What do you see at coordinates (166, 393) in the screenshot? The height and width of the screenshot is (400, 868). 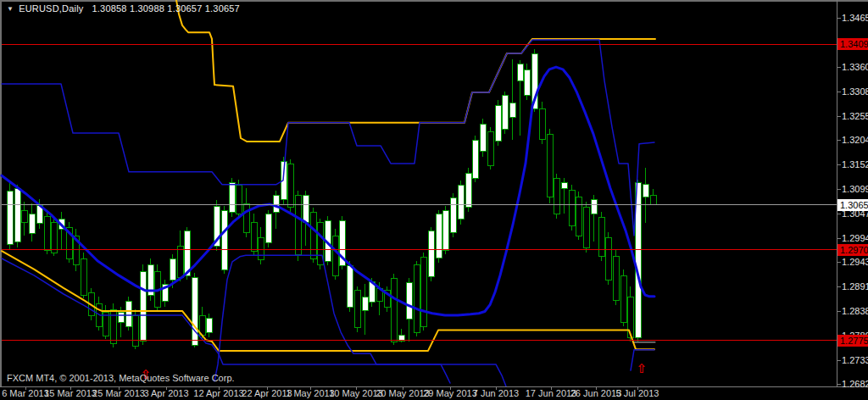 I see `time-axis-label: 3 Apr 2013` at bounding box center [166, 393].